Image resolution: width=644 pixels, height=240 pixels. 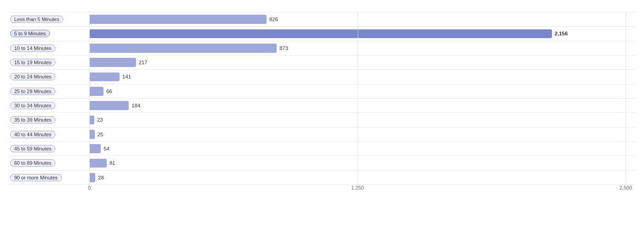 I want to click on x-axis-tick: 1,250, so click(x=358, y=188).